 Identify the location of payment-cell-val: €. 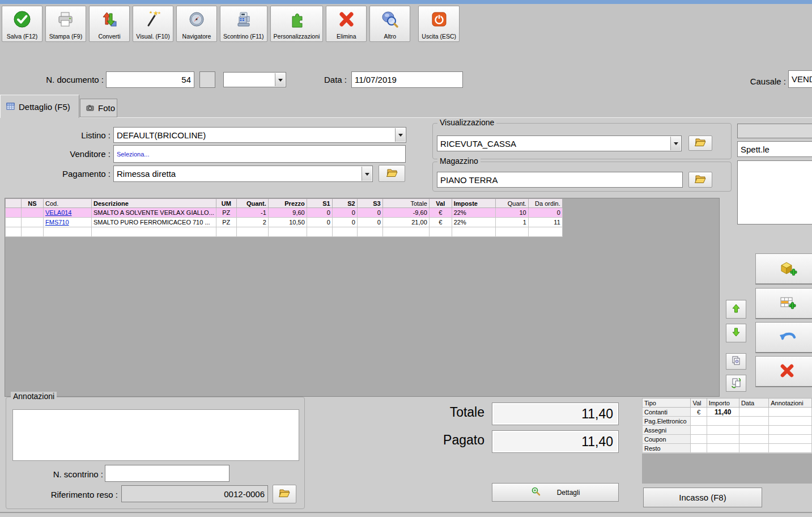
(699, 412).